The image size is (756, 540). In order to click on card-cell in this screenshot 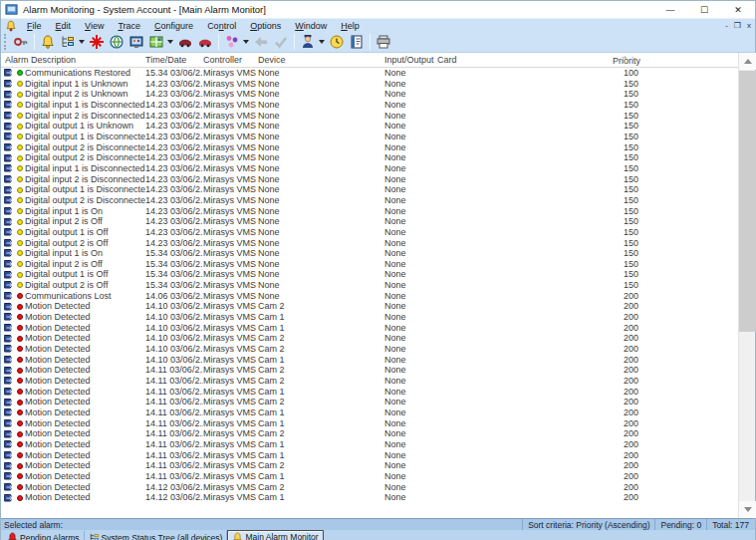, I will do `click(518, 317)`.